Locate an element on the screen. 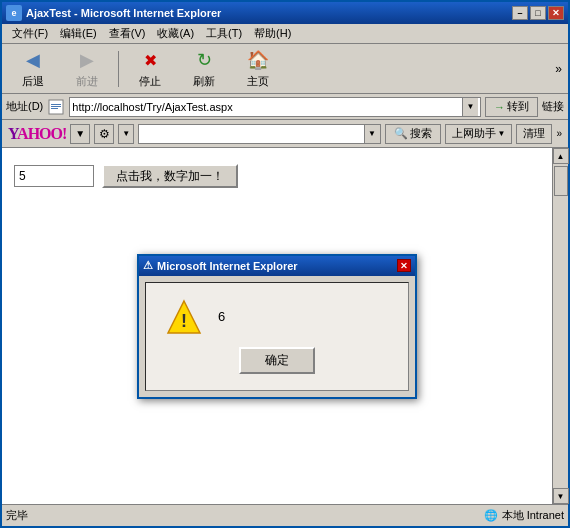 The height and width of the screenshot is (528, 570). ie-icon: e is located at coordinates (14, 13).